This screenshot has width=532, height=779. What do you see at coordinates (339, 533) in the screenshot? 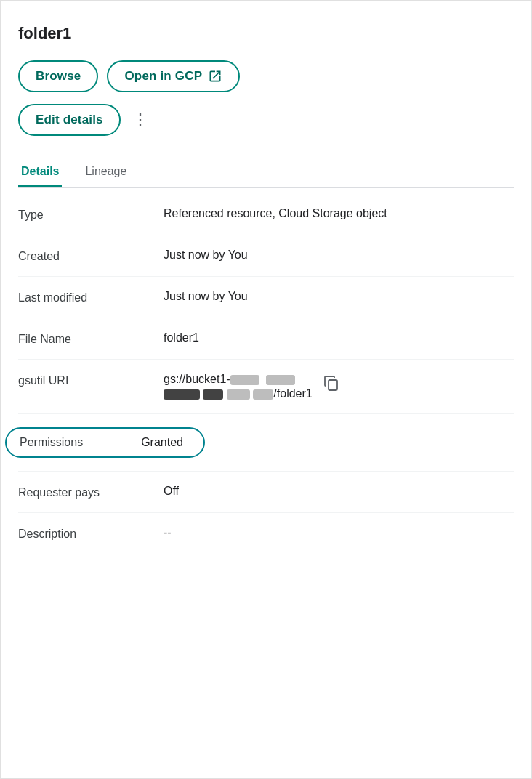
I see `description-value: --` at bounding box center [339, 533].